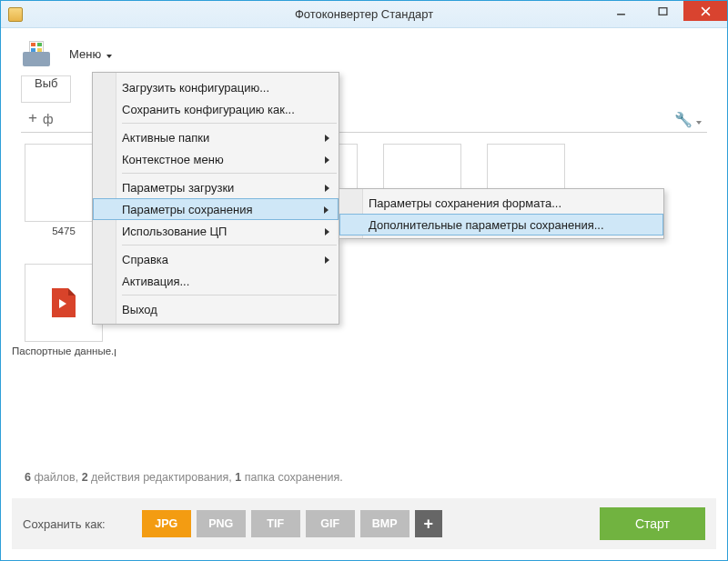  Describe the element at coordinates (216, 109) in the screenshot. I see `menu-item: Сохранить конфигурацию как...` at that location.